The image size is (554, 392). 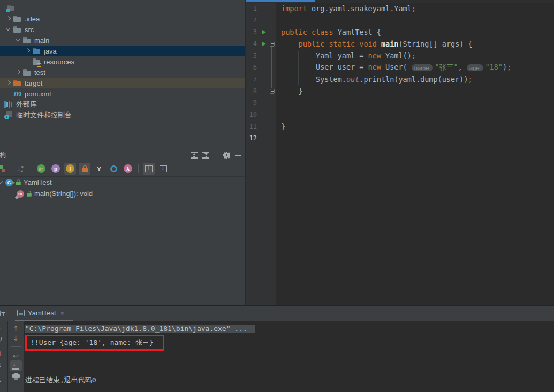 I want to click on code-text: Yaml yaml = new Yaml();, so click(x=346, y=56).